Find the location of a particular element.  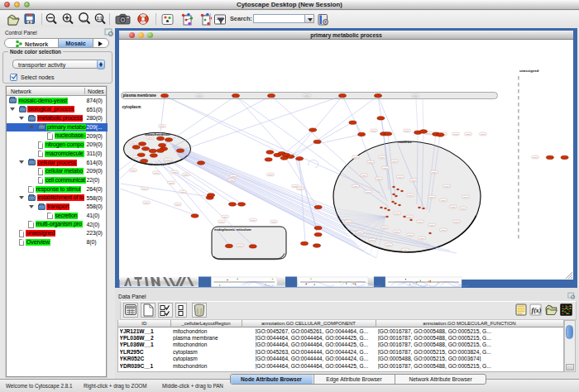

svg-text: endoplasmic reticulum is located at coordinates (233, 230).